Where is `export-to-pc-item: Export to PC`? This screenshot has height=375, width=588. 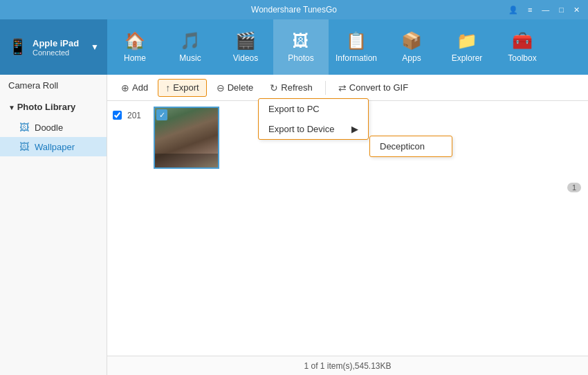
export-to-pc-item: Export to PC is located at coordinates (313, 109).